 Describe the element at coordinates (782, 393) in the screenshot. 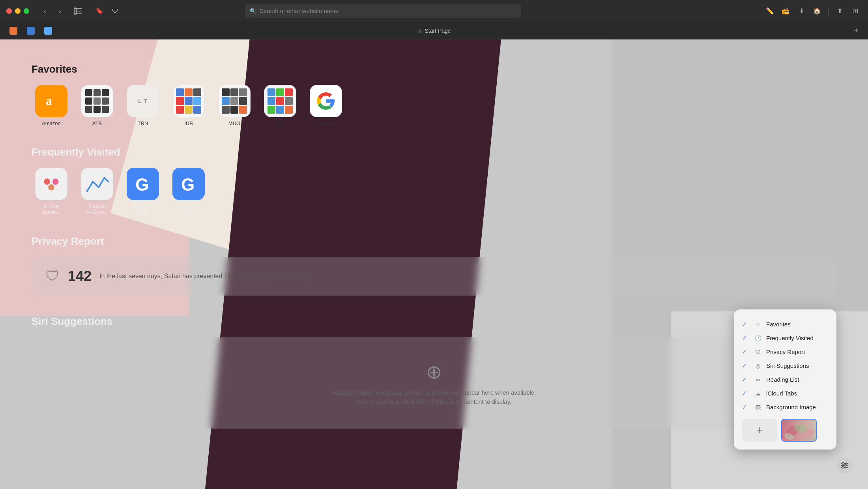

I see `customize-icloud-label: iCloud Tabs` at that location.